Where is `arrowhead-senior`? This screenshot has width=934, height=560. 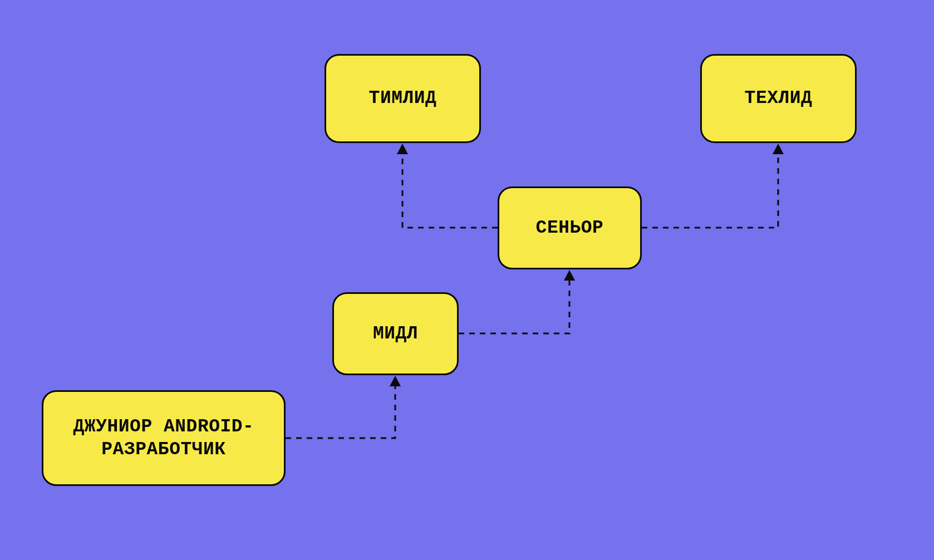 arrowhead-senior is located at coordinates (569, 275).